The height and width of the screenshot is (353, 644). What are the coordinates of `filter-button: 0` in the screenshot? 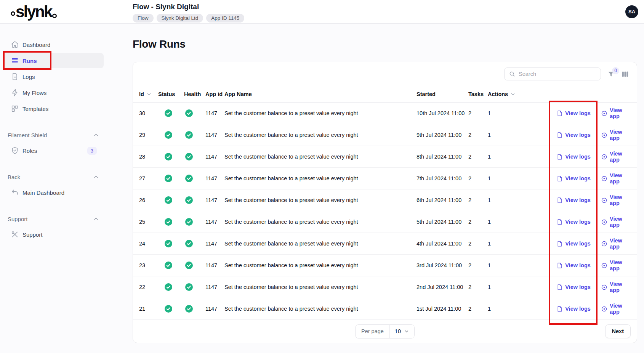 It's located at (611, 74).